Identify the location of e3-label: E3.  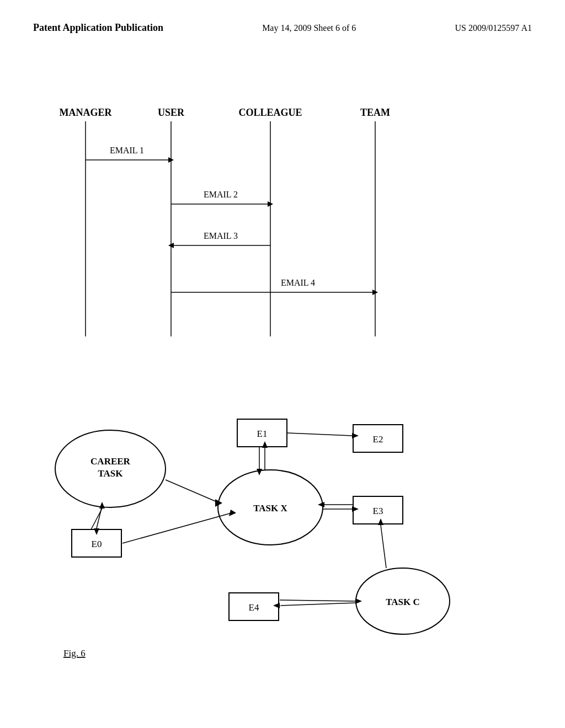
(379, 511).